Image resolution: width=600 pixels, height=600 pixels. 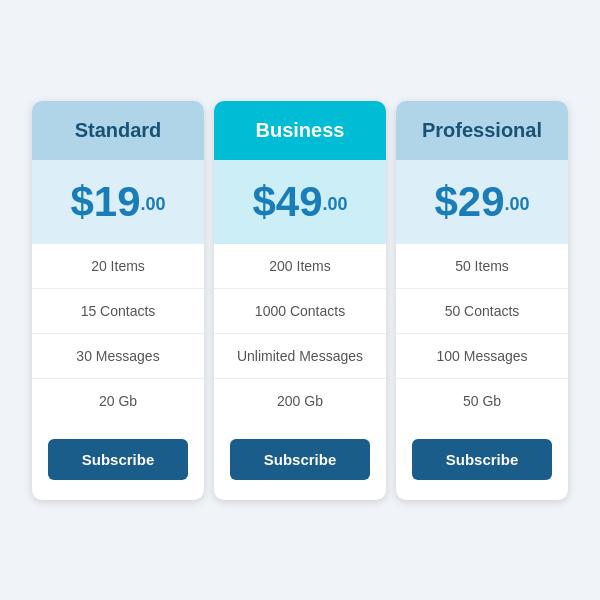 What do you see at coordinates (482, 356) in the screenshot?
I see `feature-row-professional-2: 100 Messages` at bounding box center [482, 356].